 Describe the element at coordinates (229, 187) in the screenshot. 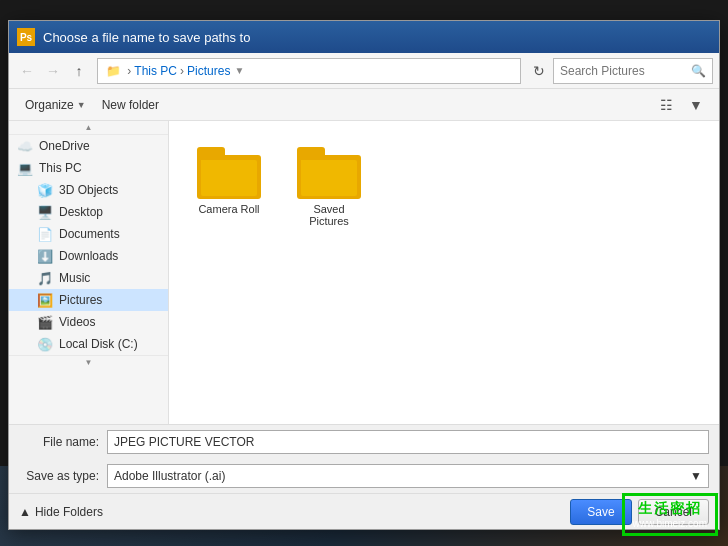

I see `folder-camera-roll: Camera Roll` at that location.